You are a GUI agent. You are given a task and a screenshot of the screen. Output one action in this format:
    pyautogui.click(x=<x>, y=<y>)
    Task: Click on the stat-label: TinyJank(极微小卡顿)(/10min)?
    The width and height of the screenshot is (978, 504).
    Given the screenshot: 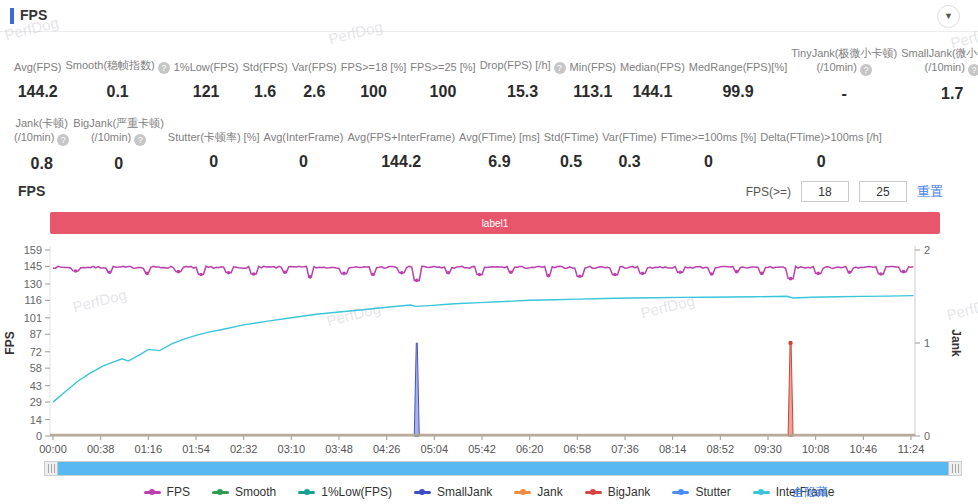 What is the action you would take?
    pyautogui.click(x=844, y=61)
    